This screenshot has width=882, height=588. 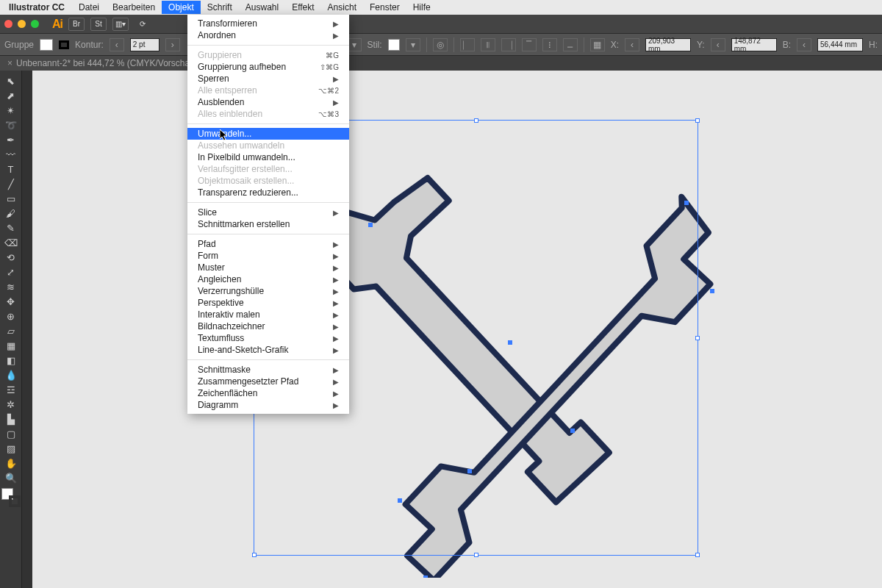 What do you see at coordinates (173, 45) in the screenshot?
I see `stroke-increment-button: ›` at bounding box center [173, 45].